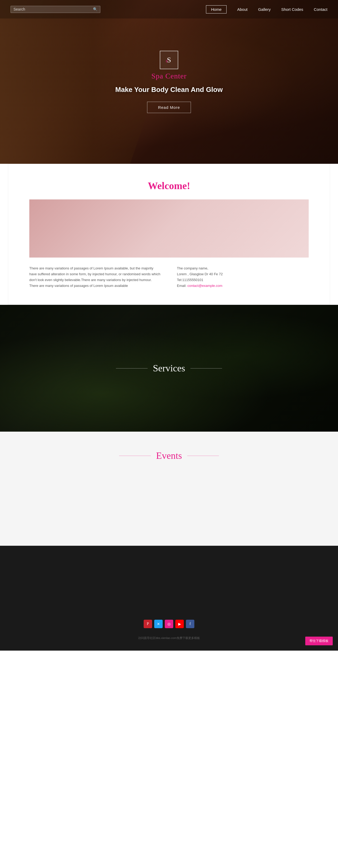 Image resolution: width=338 pixels, height=868 pixels. I want to click on search-input, so click(53, 9).